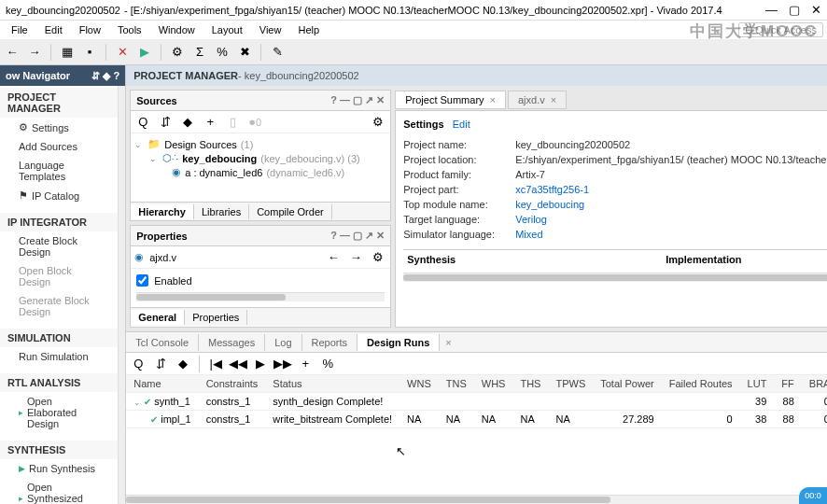 Image resolution: width=827 pixels, height=504 pixels. I want to click on copy-icon: ▦, so click(67, 52).